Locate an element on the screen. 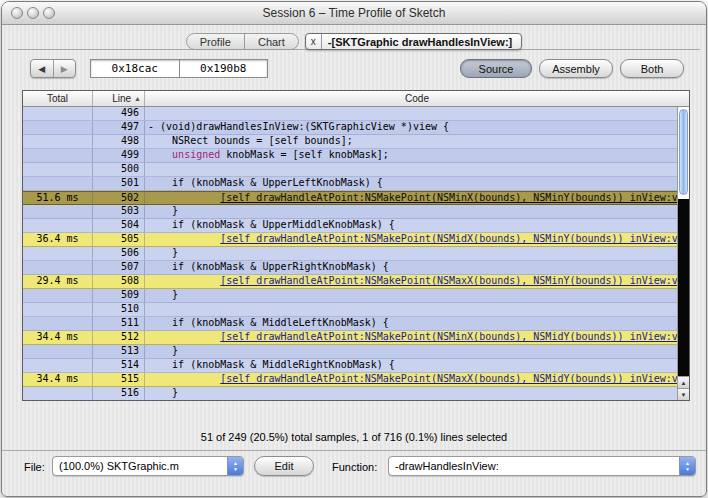  table-row: 498 NSRect bounds = [self bounds]; is located at coordinates (356, 142).